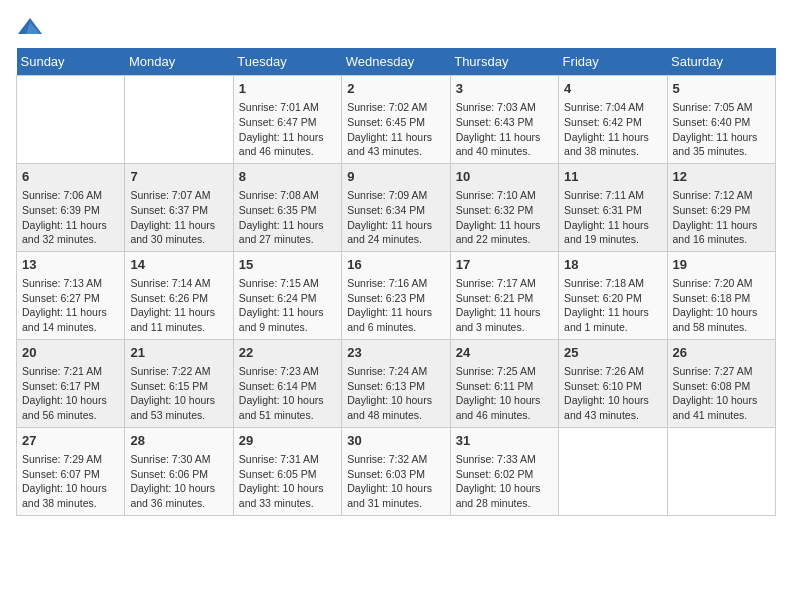 Image resolution: width=792 pixels, height=612 pixels. Describe the element at coordinates (396, 177) in the screenshot. I see `day-number: 9` at that location.